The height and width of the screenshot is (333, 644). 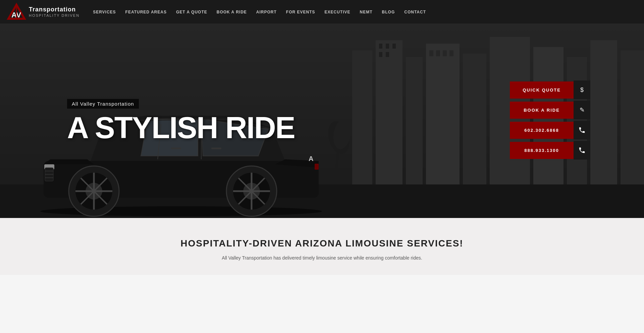 What do you see at coordinates (232, 12) in the screenshot?
I see `nav-item-book-a-ride: BOOK A RIDE` at bounding box center [232, 12].